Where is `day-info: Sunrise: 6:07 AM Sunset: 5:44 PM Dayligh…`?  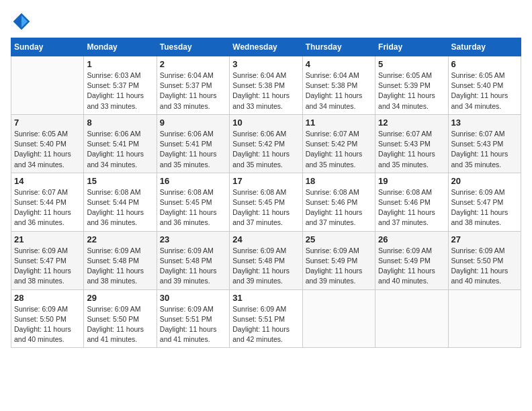
day-info: Sunrise: 6:07 AM Sunset: 5:44 PM Dayligh… is located at coordinates (47, 208).